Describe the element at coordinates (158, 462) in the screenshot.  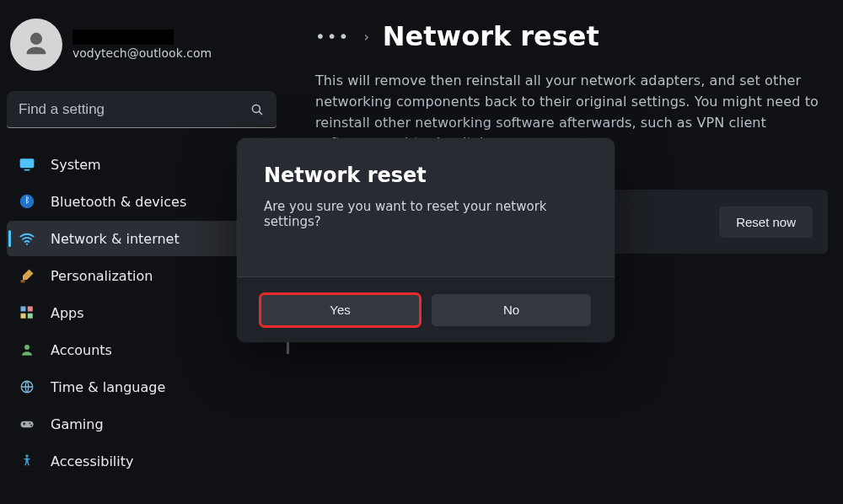
I see `sidebar-item-label: Accessibility` at that location.